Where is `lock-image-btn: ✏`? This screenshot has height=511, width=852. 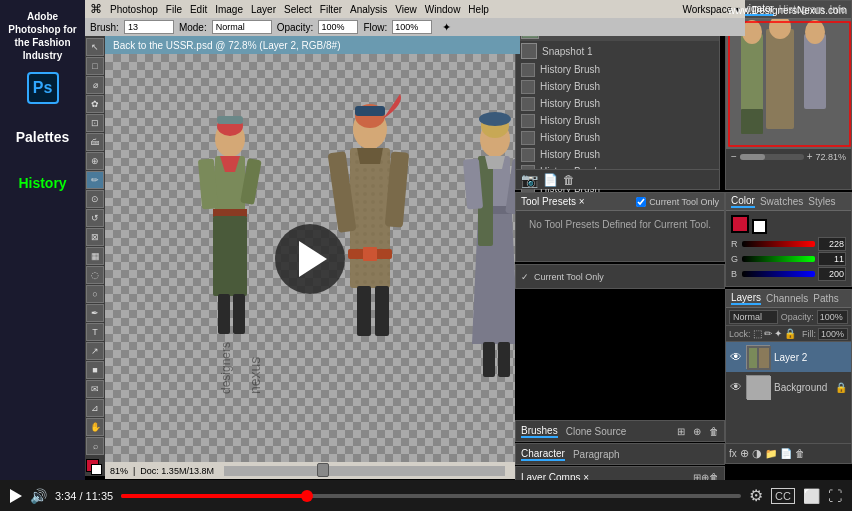 lock-image-btn: ✏ is located at coordinates (768, 334).